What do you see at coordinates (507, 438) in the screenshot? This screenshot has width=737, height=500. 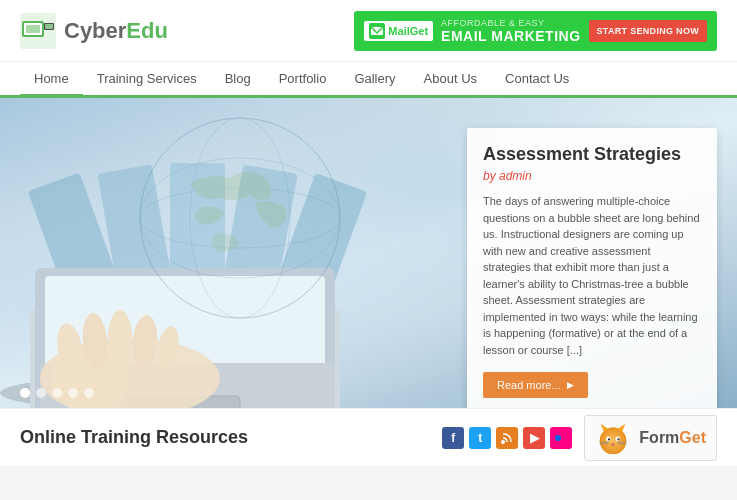 I see `rss-icon` at bounding box center [507, 438].